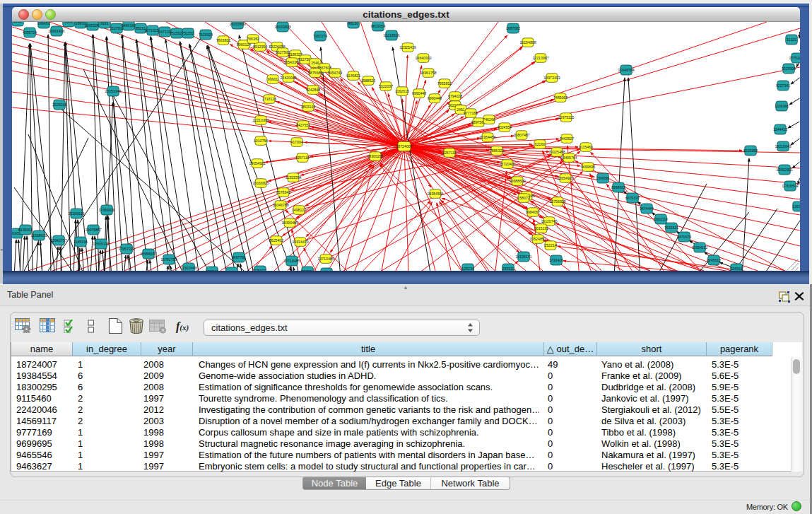 Image resolution: width=812 pixels, height=514 pixels. What do you see at coordinates (684, 237) in the screenshot?
I see `svg-text: 8471676` at bounding box center [684, 237].